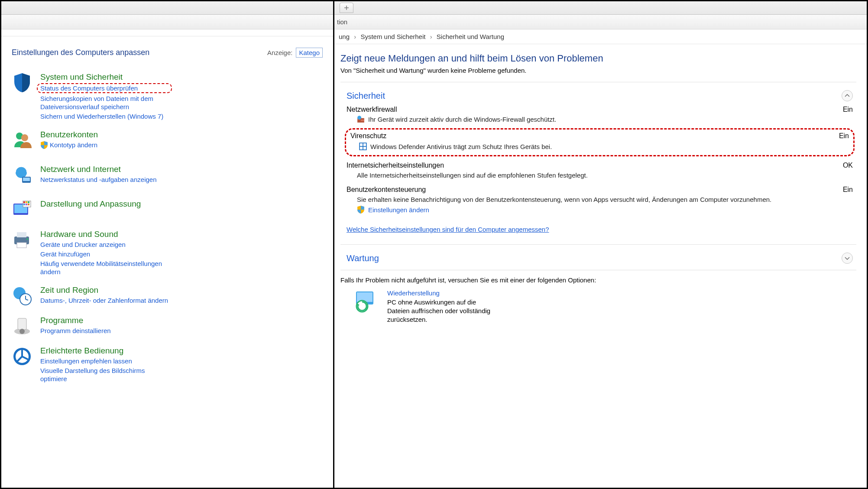 This screenshot has width=868, height=489. I want to click on category-time-region: Zeit und Region Datums-, Uhrzeit- oder Z…, so click(92, 296).